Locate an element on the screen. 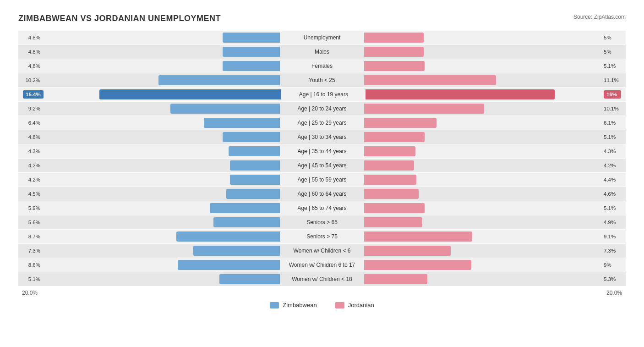  value-left: 4.5% is located at coordinates (32, 194).